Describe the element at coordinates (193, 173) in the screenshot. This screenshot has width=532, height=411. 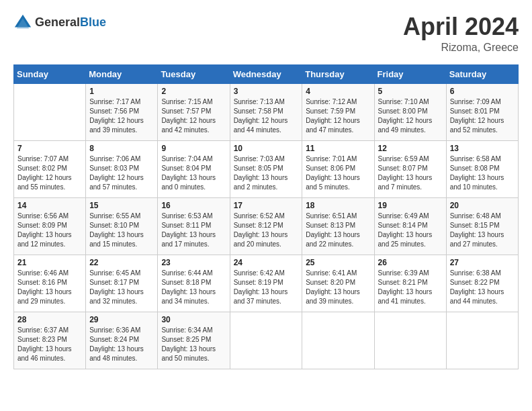
I see `day-info: Sunrise: 7:04 AMSunset: 8:04 PMDaylight:…` at that location.